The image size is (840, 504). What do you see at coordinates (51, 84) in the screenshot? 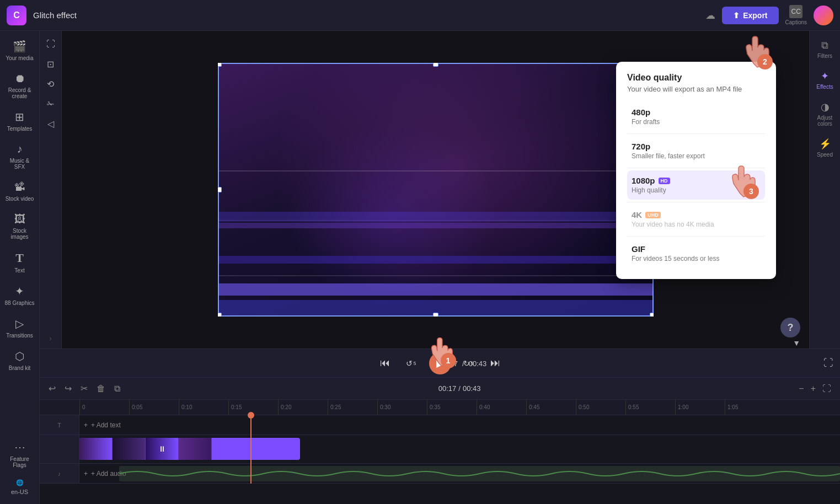
I see `transform-tool: ⟲` at bounding box center [51, 84].